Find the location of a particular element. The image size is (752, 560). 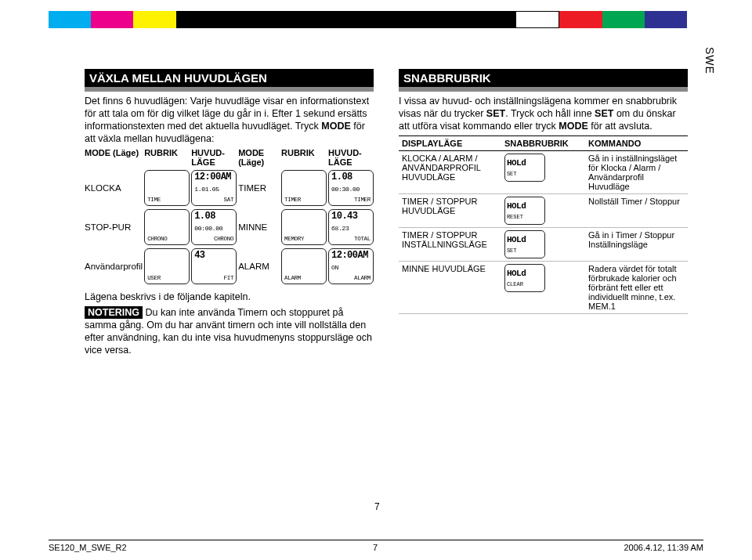

sr1-lcd: HOLdRESET is located at coordinates (525, 211).